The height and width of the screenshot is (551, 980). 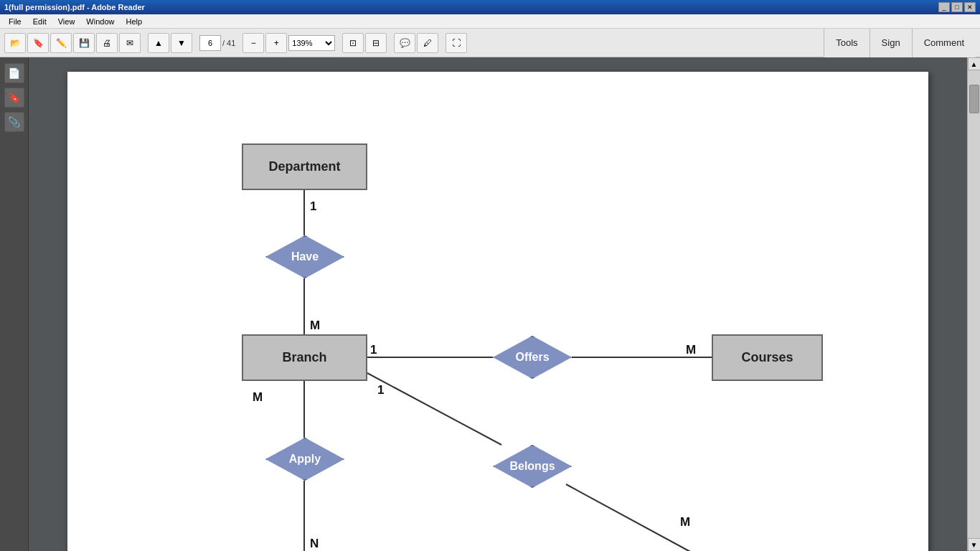 What do you see at coordinates (490, 22) in the screenshot?
I see `menu-bar: File Edit View Window Help` at bounding box center [490, 22].